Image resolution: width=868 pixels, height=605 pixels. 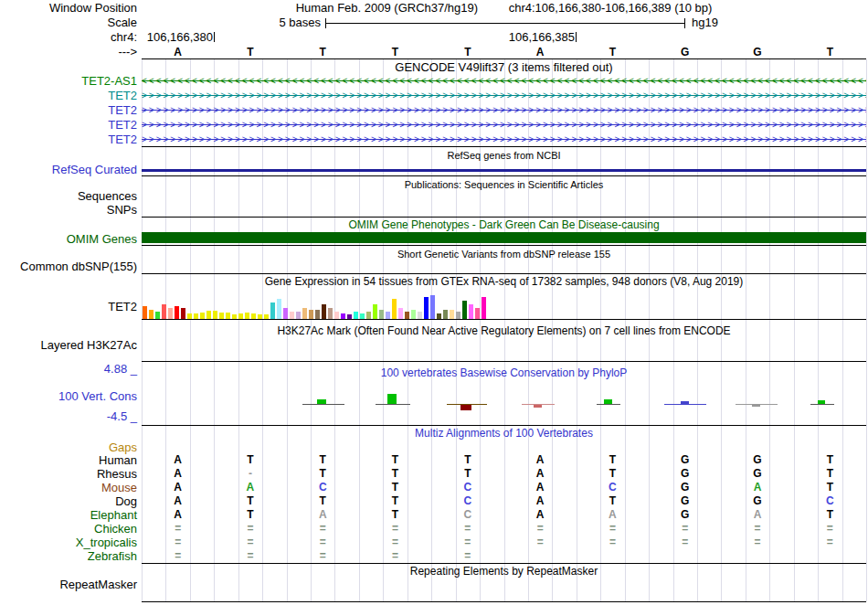 I want to click on ruler-base: T, so click(x=395, y=52).